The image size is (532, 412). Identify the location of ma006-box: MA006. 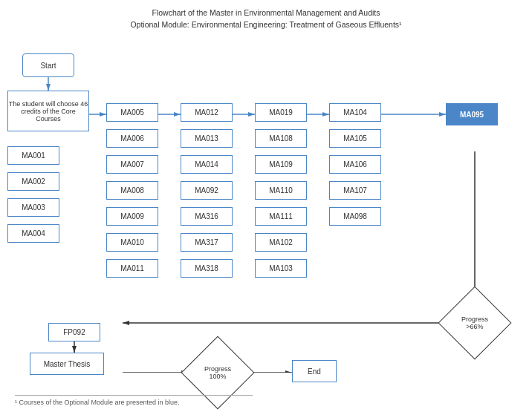
(132, 138).